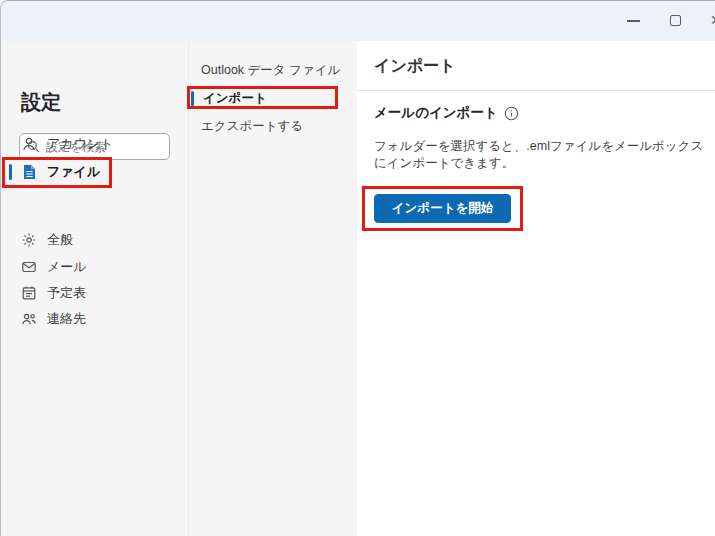 Image resolution: width=715 pixels, height=536 pixels. Describe the element at coordinates (66, 319) in the screenshot. I see `sidebar-item-label: 連絡先` at that location.